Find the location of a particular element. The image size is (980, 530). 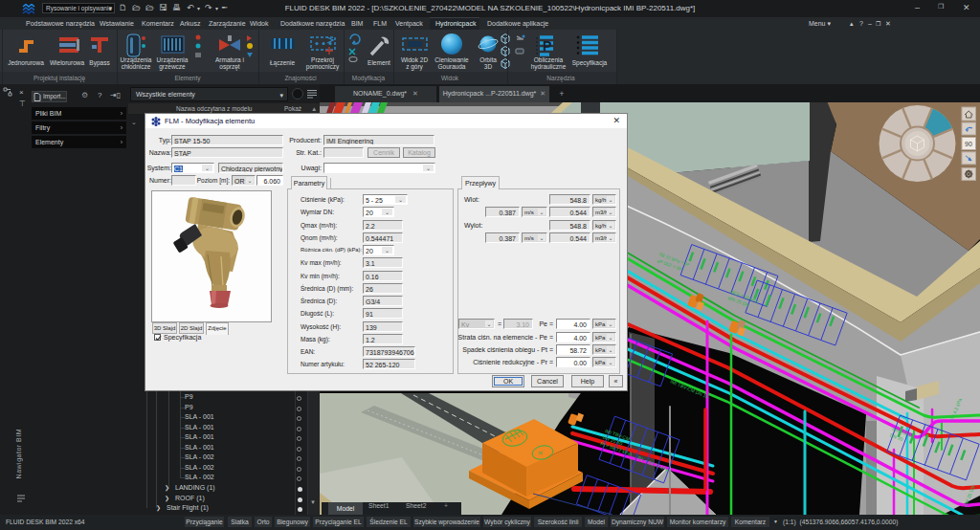

svg-text: P is located at coordinates (547, 46).